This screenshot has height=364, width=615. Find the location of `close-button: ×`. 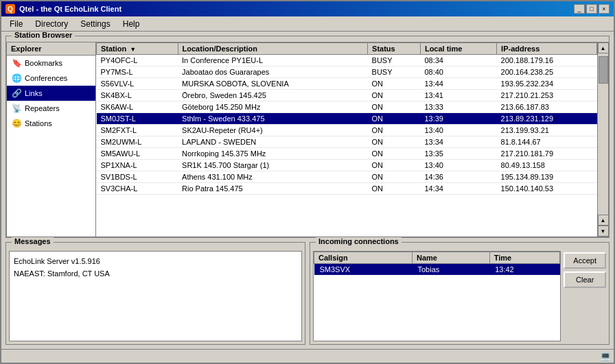

close-button: × is located at coordinates (604, 9).